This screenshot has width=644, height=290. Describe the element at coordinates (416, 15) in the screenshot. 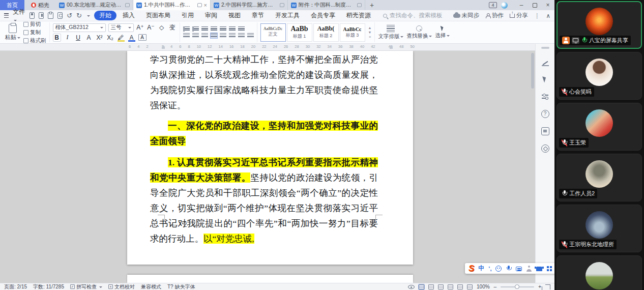

I see `command-search: 查找命令、搜索模板` at that location.